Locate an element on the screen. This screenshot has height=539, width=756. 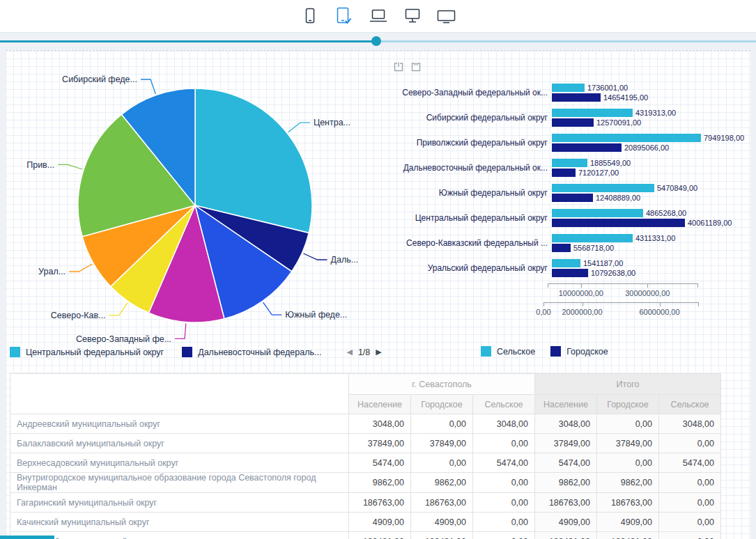
legend-item: Центральный федеральный округ is located at coordinates (86, 352).